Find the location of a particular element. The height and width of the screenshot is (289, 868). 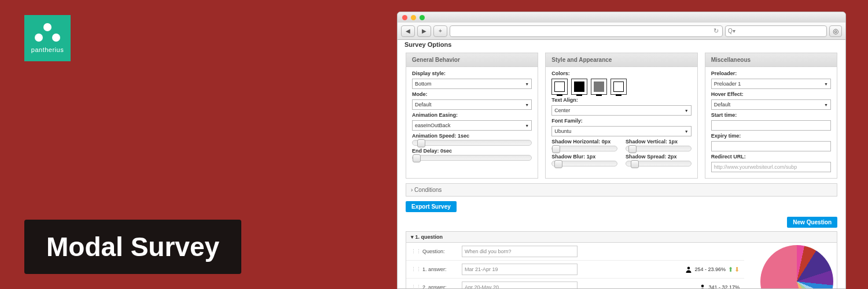

shadow-h-label: Shadow Horizontal: 0px is located at coordinates (584, 142).